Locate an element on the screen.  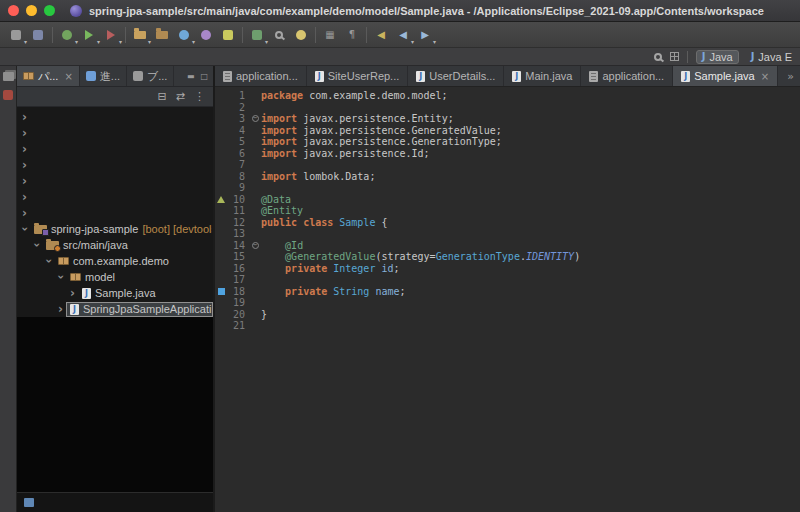
tree-item: ›model is located at coordinates (115, 277).